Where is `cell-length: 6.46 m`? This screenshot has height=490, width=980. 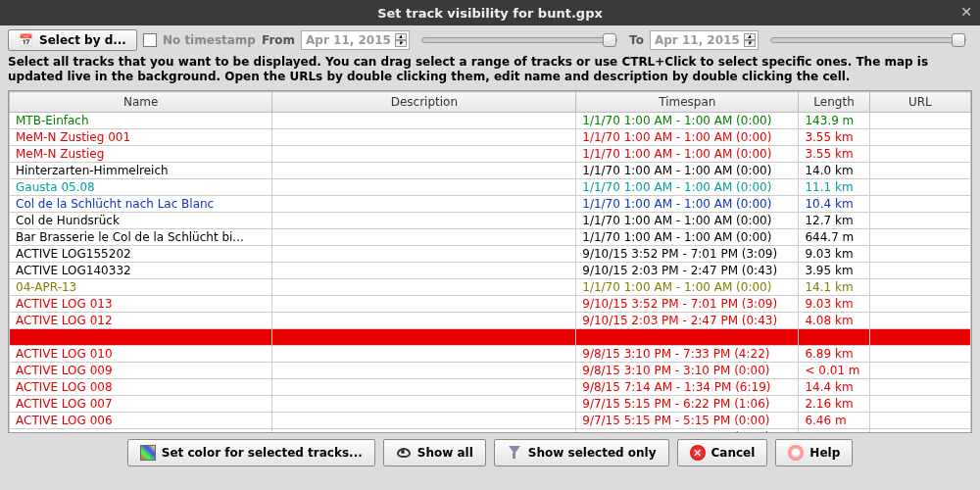 cell-length: 6.46 m is located at coordinates (834, 421).